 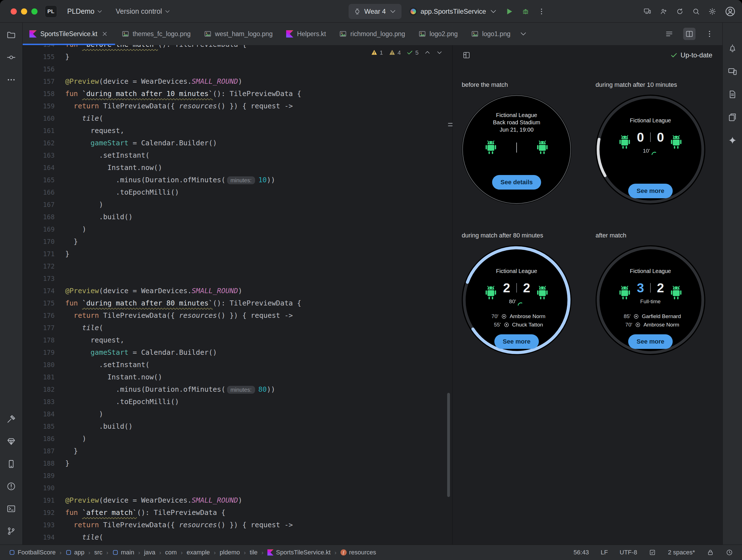 I want to click on tool-device-explorer, so click(x=733, y=117).